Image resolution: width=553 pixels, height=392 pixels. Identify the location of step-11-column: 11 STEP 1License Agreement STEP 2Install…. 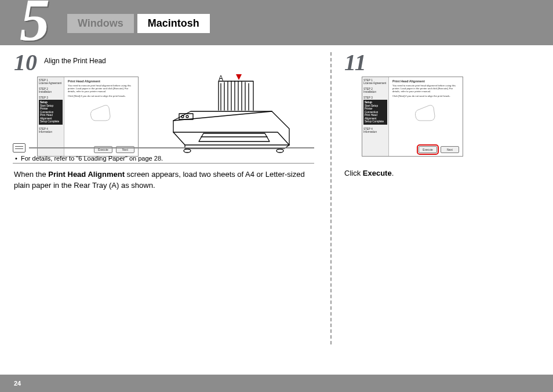
(442, 112).